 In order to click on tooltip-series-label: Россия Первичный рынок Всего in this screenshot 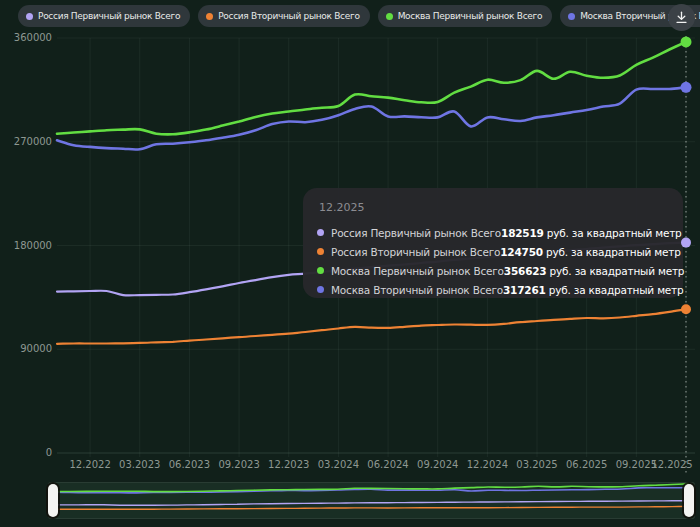, I will do `click(416, 233)`.